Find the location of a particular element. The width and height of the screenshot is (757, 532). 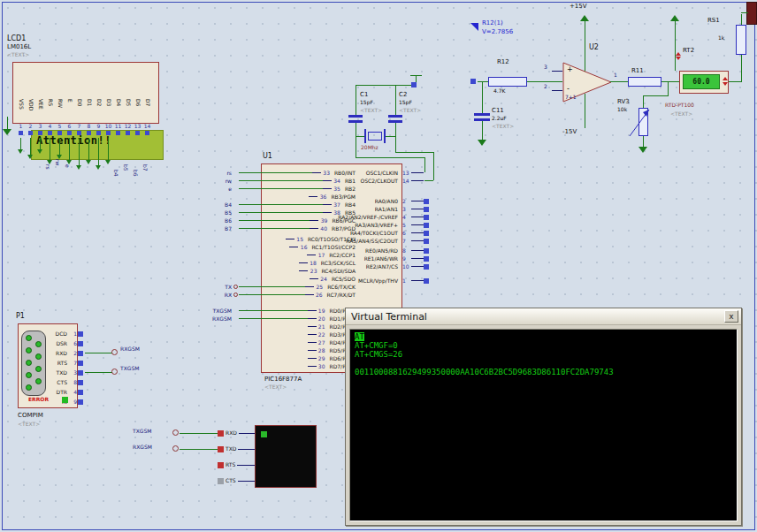

compim-pin-row: DTR 4 is located at coordinates (65, 392).